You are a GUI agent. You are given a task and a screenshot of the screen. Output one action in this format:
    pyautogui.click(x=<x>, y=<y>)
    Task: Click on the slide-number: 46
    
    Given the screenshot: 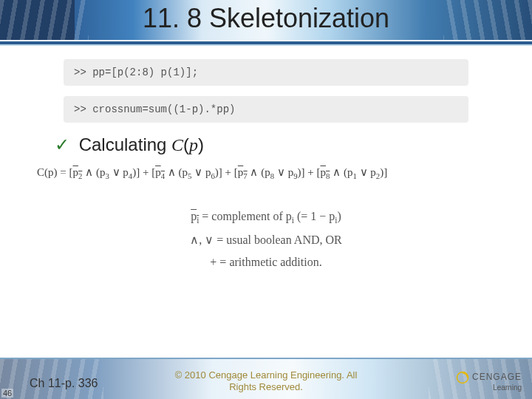 What is the action you would take?
    pyautogui.click(x=7, y=393)
    